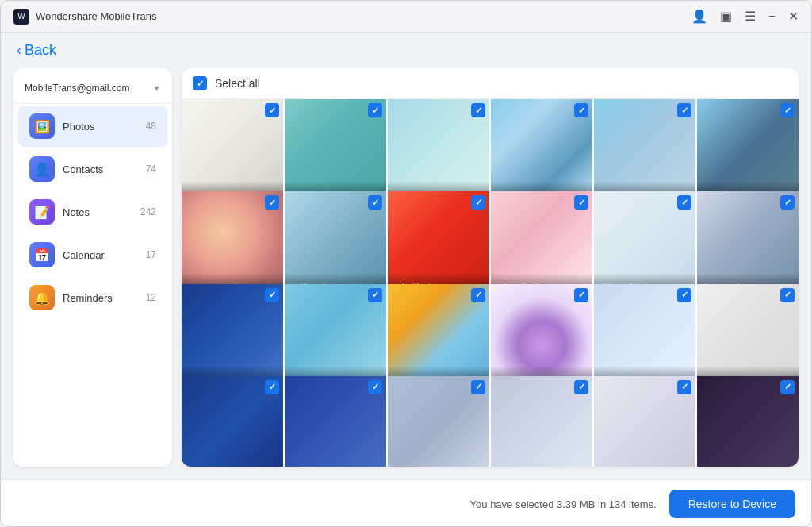 This screenshot has width=812, height=527. What do you see at coordinates (645, 335) in the screenshot?
I see `photo-cell: Gradual weakness.jpg` at bounding box center [645, 335].